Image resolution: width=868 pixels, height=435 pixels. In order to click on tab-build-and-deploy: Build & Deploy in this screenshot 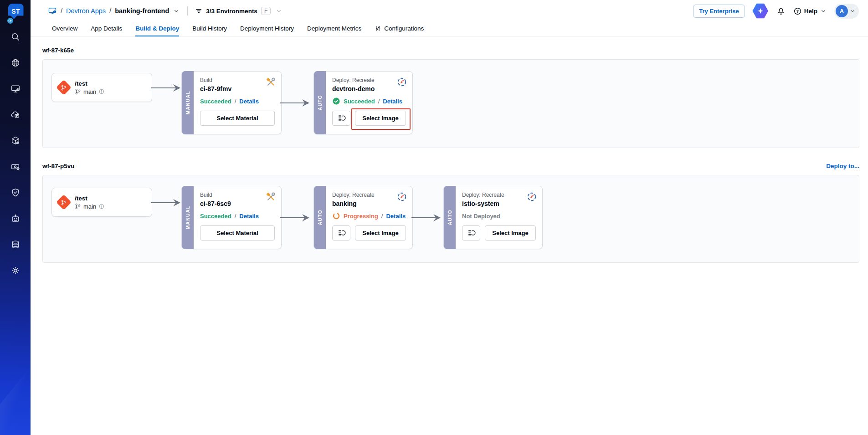, I will do `click(157, 29)`.